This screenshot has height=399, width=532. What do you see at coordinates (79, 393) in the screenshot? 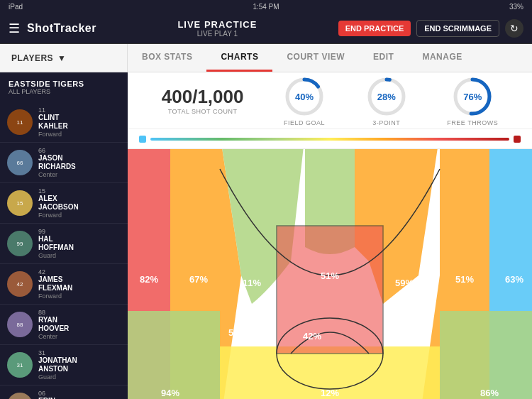
I see `player-number: 06` at bounding box center [79, 393].